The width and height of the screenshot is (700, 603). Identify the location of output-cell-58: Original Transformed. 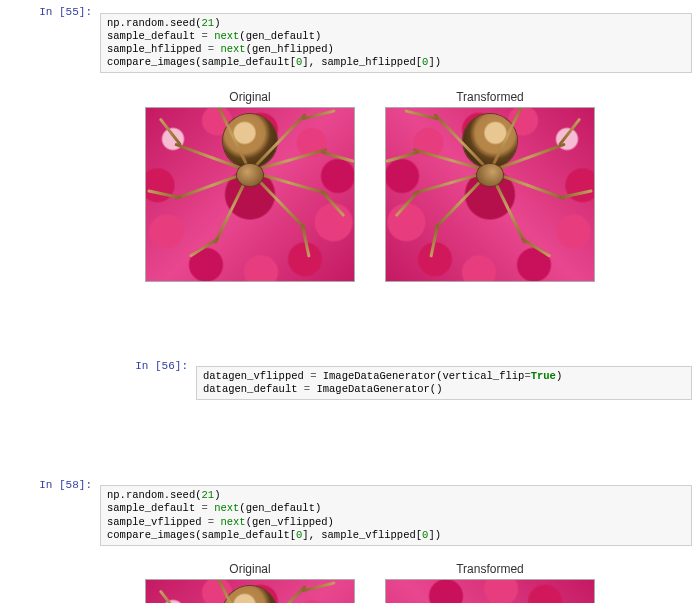
(396, 580).